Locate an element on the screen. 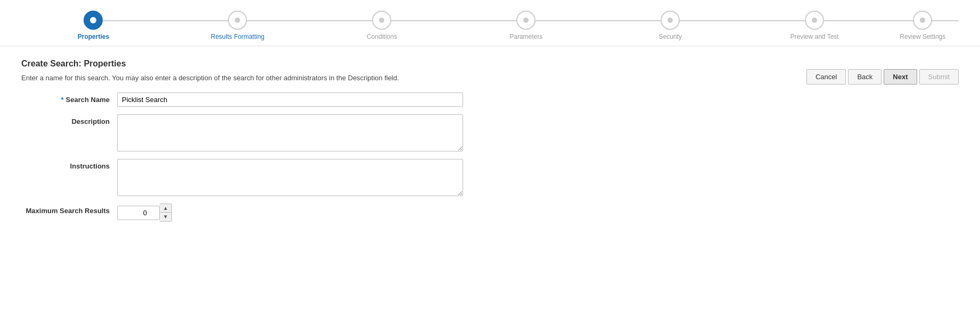 This screenshot has width=980, height=312. step-label-security: Security is located at coordinates (670, 37).